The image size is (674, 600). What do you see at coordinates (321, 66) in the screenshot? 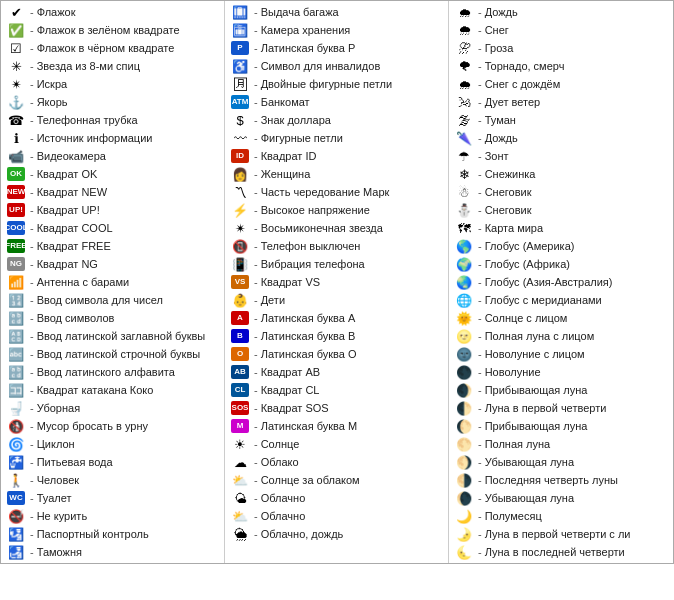
I see `emoji-label: Символ для инвалидов` at bounding box center [321, 66].